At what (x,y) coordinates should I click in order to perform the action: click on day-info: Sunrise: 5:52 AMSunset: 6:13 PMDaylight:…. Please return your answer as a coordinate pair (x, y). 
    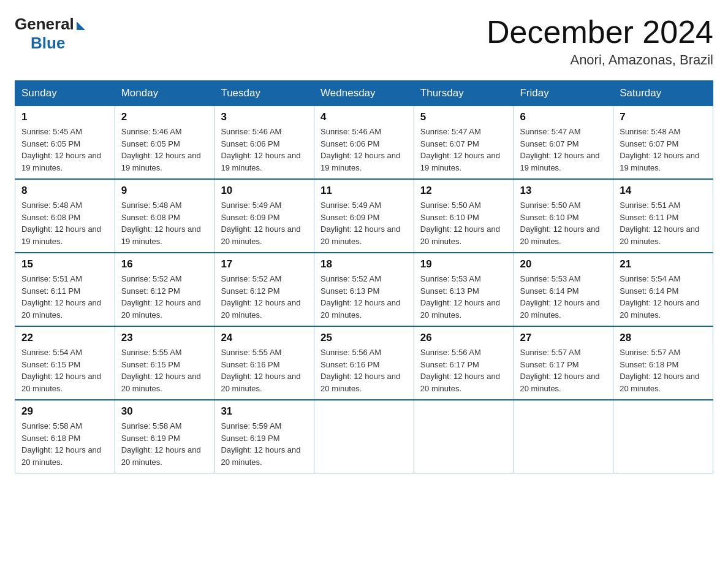
    Looking at the image, I should click on (364, 297).